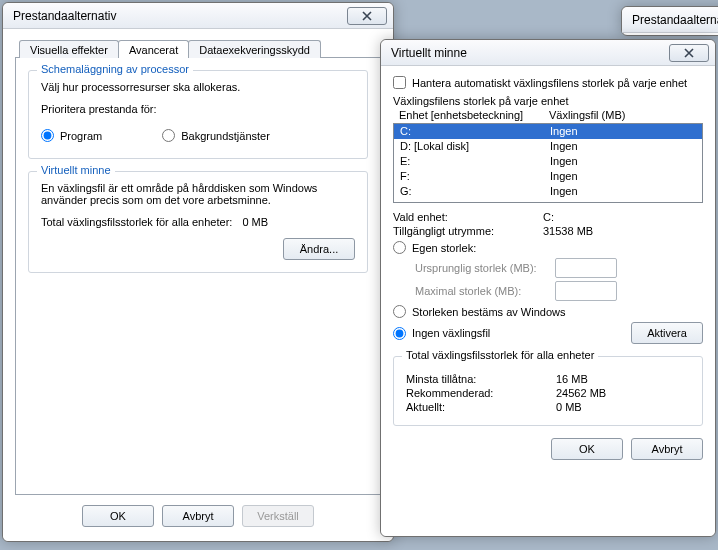 The height and width of the screenshot is (550, 718). Describe the element at coordinates (400, 248) in the screenshot. I see `radio-custom-input` at that location.